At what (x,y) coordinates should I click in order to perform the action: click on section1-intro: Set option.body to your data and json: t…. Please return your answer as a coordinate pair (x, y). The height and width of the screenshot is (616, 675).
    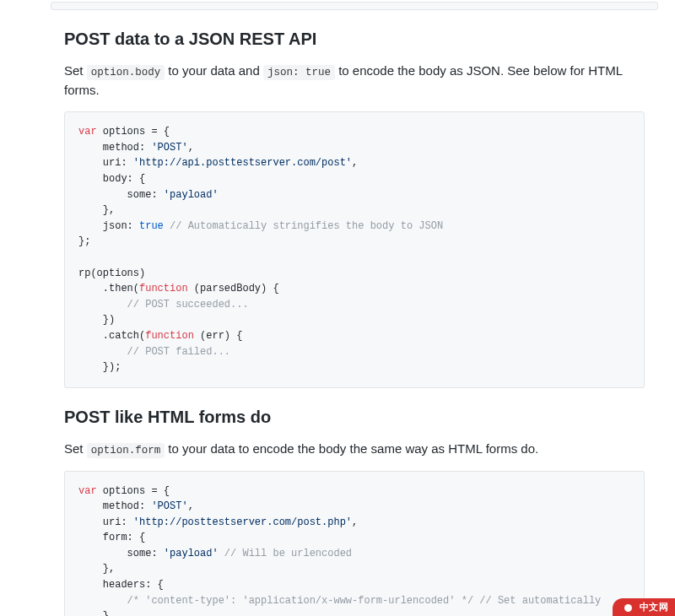
    Looking at the image, I should click on (354, 81).